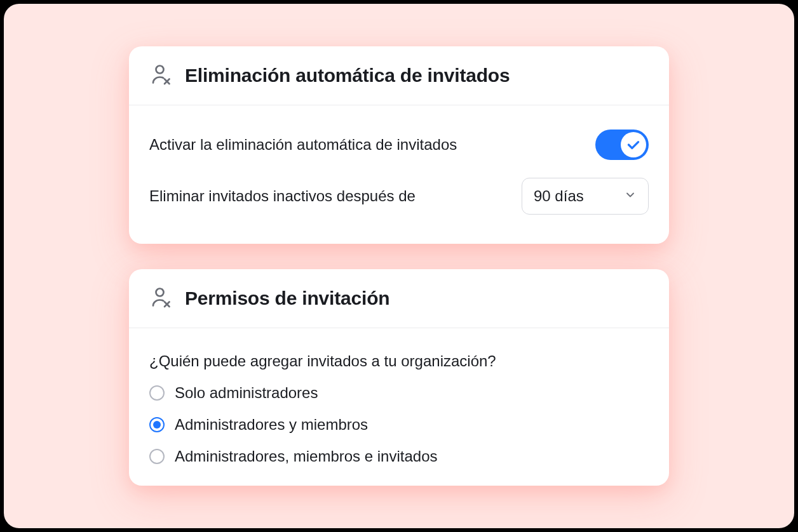 The width and height of the screenshot is (798, 532). Describe the element at coordinates (347, 76) in the screenshot. I see `card-title: Eliminación automática de invitados` at that location.